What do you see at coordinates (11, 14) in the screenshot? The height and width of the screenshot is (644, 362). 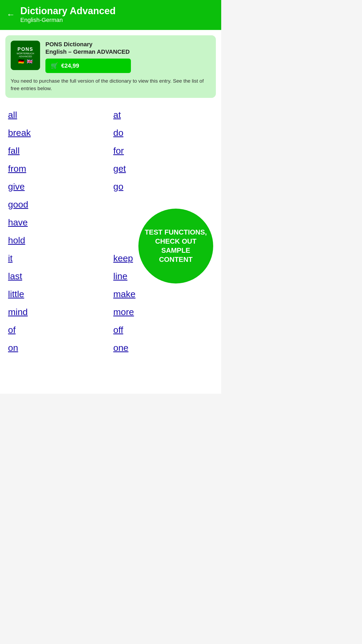 I see `back-button: ←` at bounding box center [11, 14].